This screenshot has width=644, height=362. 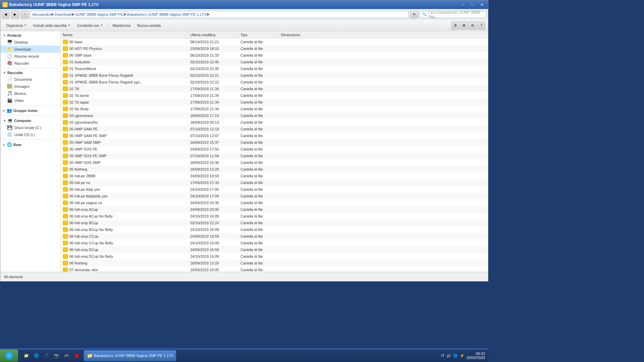 What do you see at coordinates (9, 356) in the screenshot?
I see `start-button` at bounding box center [9, 356].